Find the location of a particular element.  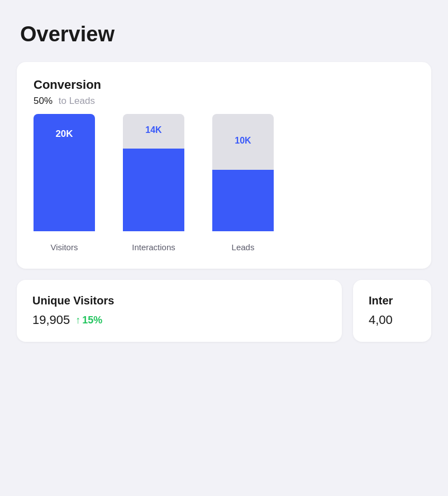

bar-fill-interactions is located at coordinates (154, 190).